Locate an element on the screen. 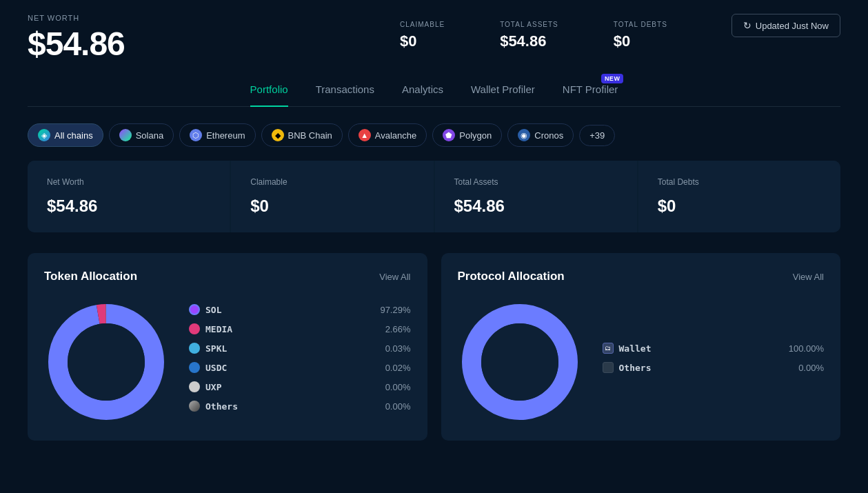 The width and height of the screenshot is (868, 493). wallet-name: Wallet is located at coordinates (701, 349).